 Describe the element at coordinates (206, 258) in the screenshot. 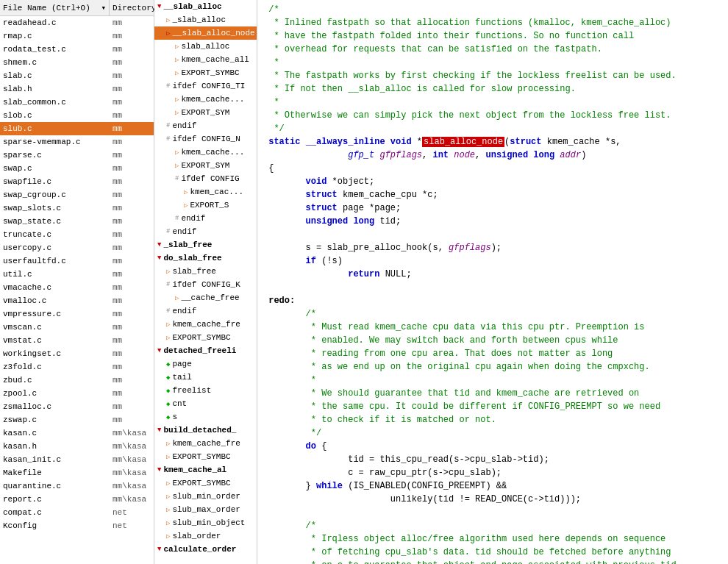

I see `tree-item: ▼do_slab_free` at that location.